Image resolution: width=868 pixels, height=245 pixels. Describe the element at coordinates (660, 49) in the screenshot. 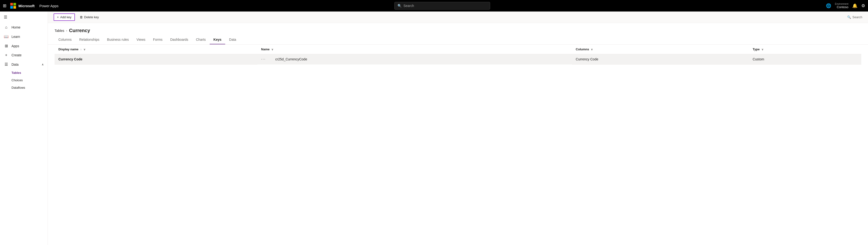

I see `col-columns: Columns ∨` at that location.